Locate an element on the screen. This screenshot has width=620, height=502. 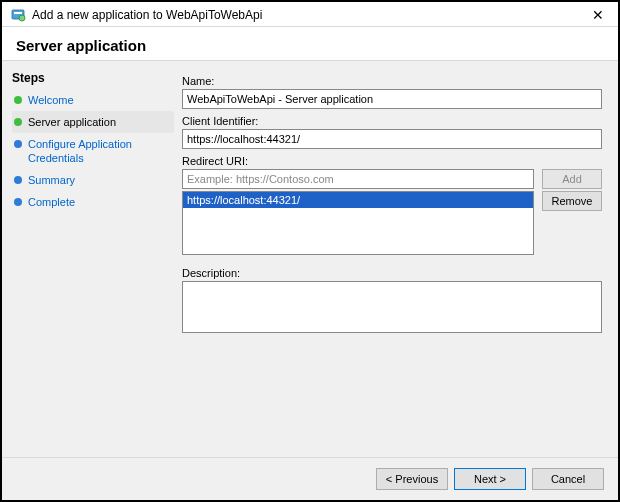
client-id-input is located at coordinates (392, 139).